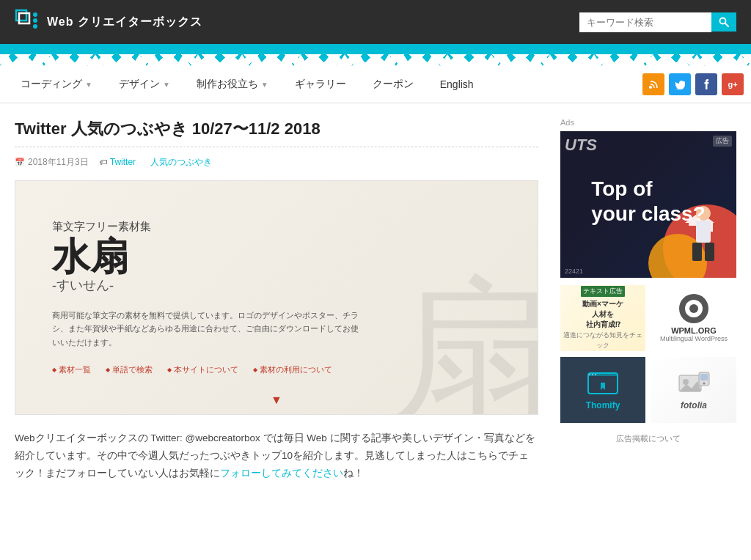 This screenshot has width=751, height=560. I want to click on nav-item-english: English, so click(457, 84).